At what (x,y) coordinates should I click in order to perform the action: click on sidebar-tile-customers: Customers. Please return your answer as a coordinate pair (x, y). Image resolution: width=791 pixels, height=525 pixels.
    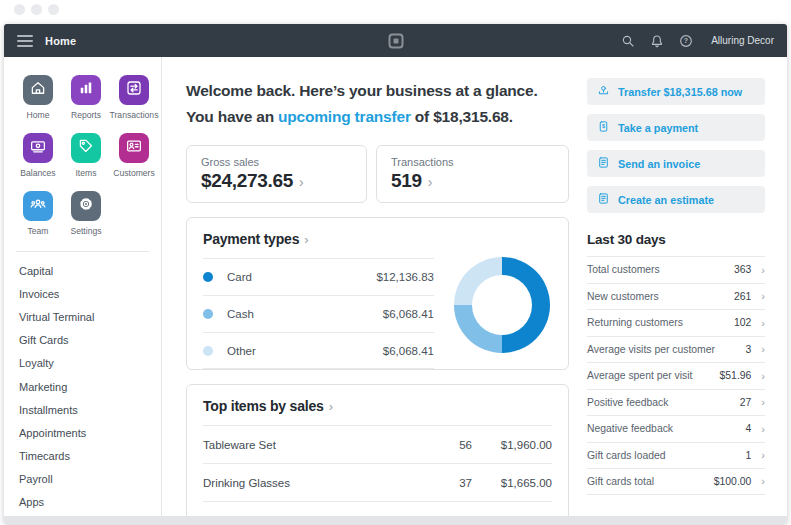
    Looking at the image, I should click on (134, 156).